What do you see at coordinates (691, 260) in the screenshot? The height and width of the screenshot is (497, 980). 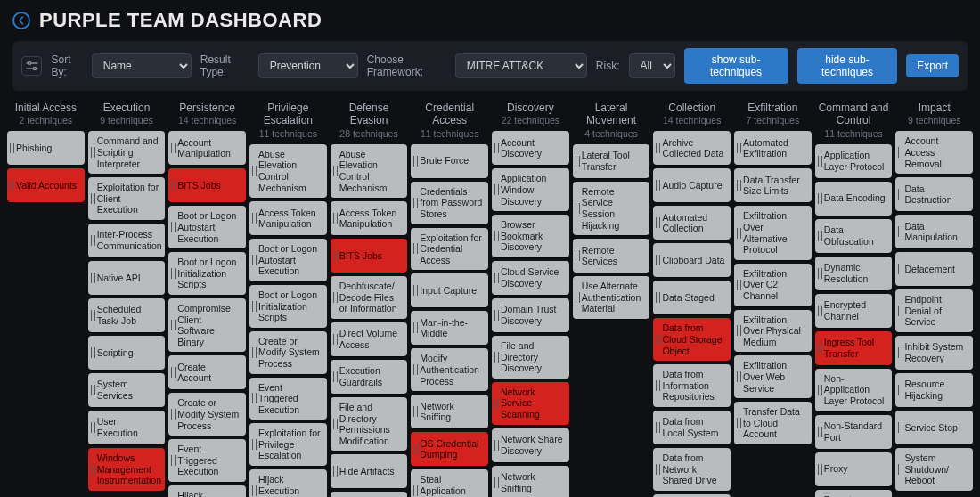 I see `technique-cell: Clipboard Data` at bounding box center [691, 260].